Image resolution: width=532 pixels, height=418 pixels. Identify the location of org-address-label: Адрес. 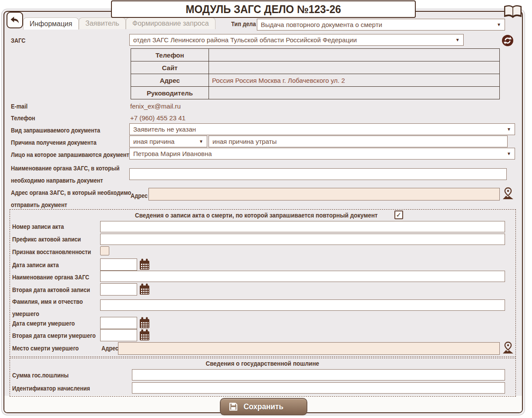
(170, 80).